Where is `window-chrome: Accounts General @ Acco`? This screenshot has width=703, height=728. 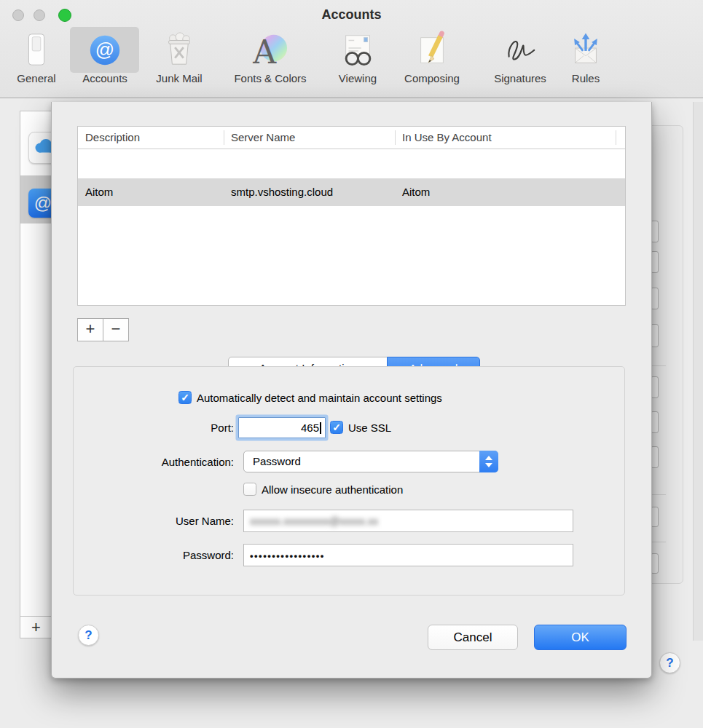
window-chrome: Accounts General @ Acco is located at coordinates (351, 50).